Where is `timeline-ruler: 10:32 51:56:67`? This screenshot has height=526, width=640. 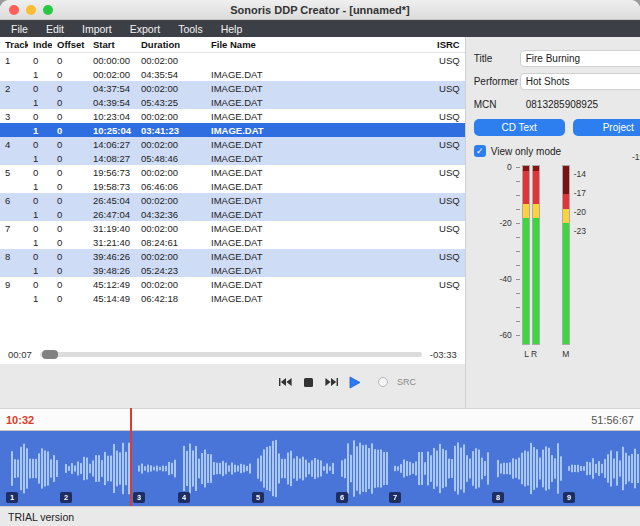
timeline-ruler: 10:32 51:56:67 is located at coordinates (320, 420).